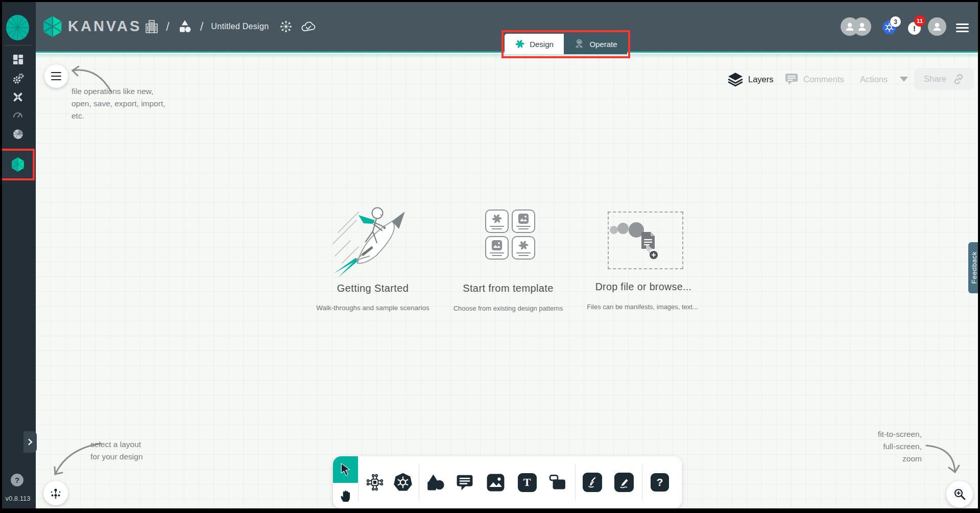  What do you see at coordinates (30, 442) in the screenshot?
I see `sidebar-expand-button` at bounding box center [30, 442].